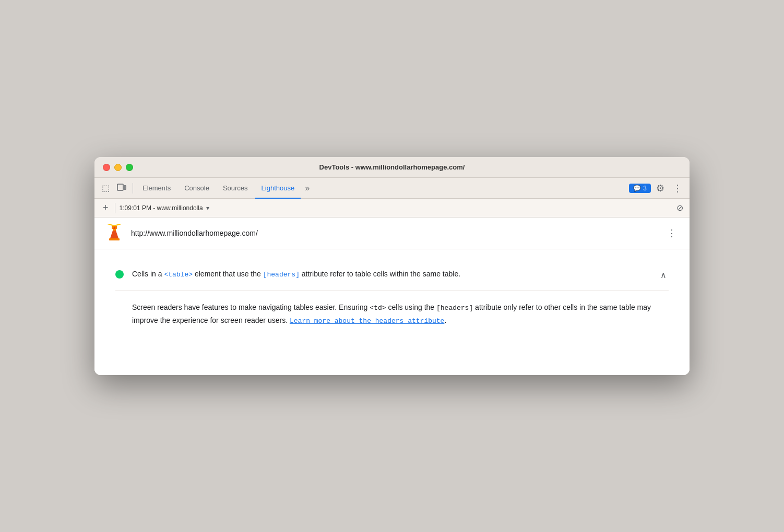  What do you see at coordinates (378, 308) in the screenshot?
I see `audit-desc-td-tag: <td>` at bounding box center [378, 308].